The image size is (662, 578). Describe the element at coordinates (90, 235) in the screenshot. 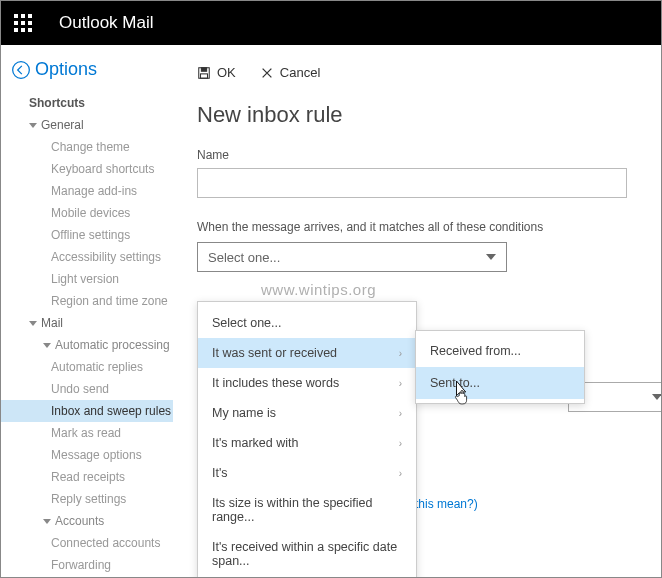

I see `sidebar-item-label: Offline settings` at that location.